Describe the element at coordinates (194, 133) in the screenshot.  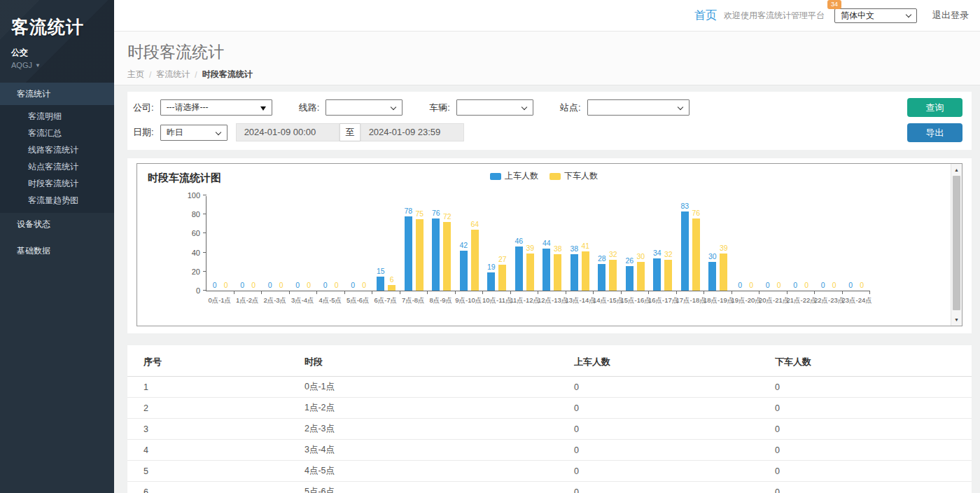
I see `date-preset-select: 昨日` at that location.